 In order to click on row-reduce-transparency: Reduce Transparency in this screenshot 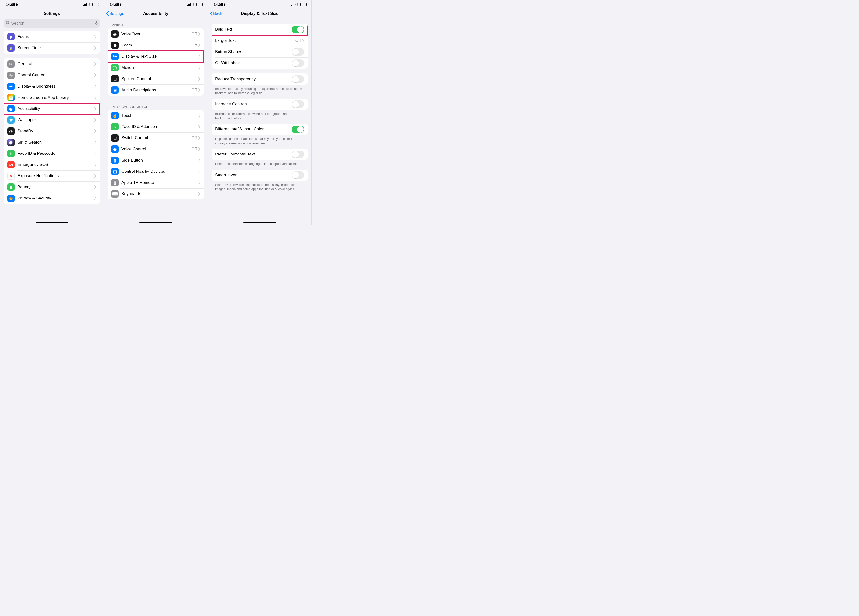, I will do `click(260, 79)`.